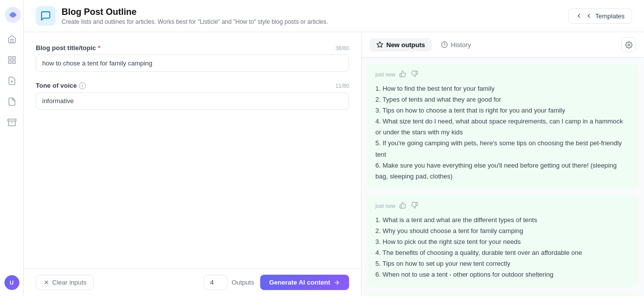 This screenshot has height=296, width=644. What do you see at coordinates (193, 58) in the screenshot?
I see `blog-title-field-group: Blog post title/topic * 38/80` at bounding box center [193, 58].